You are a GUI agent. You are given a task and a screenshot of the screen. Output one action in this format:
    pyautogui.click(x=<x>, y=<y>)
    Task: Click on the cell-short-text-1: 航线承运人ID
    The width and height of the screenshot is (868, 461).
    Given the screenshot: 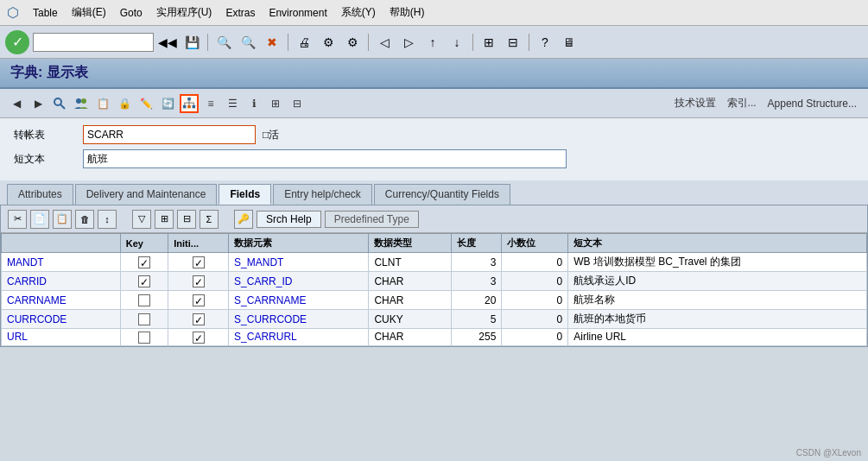 What is the action you would take?
    pyautogui.click(x=718, y=281)
    